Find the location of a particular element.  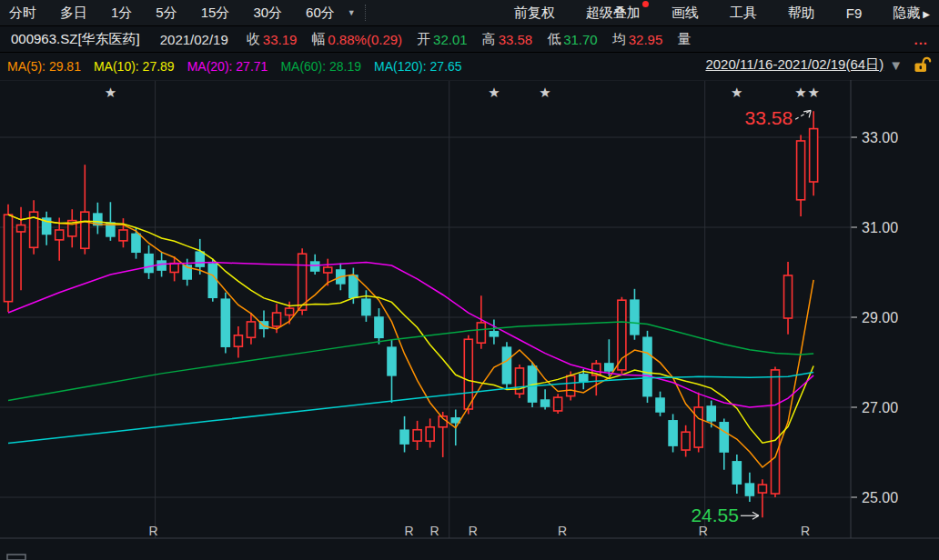

candle-2021/02/05 is located at coordinates (750, 489).